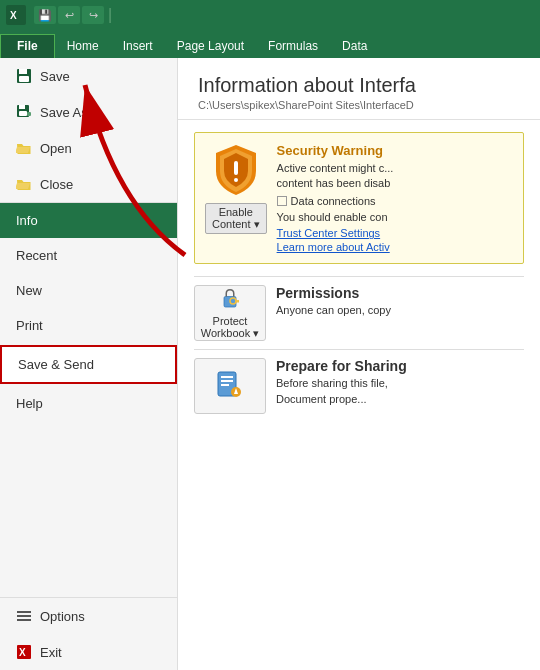  I want to click on sidebar-item-savesend: Save & Send, so click(88, 364).